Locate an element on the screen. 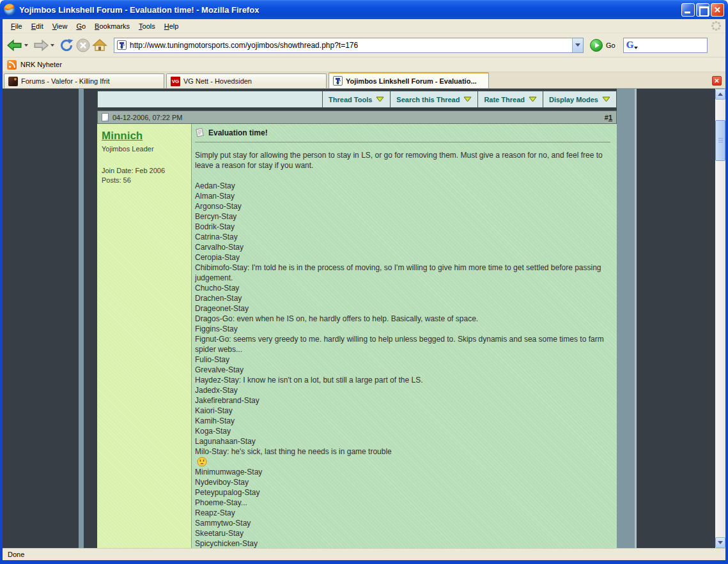 Image resolution: width=728 pixels, height=564 pixels. post-line: Jakefirebrand-Stay is located at coordinates (403, 400).